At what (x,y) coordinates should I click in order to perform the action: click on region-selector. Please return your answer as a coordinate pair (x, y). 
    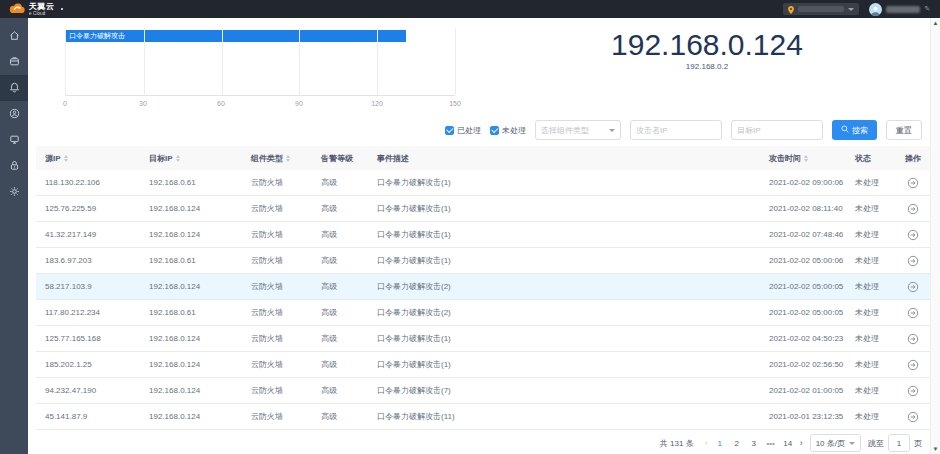
    Looking at the image, I should click on (821, 9).